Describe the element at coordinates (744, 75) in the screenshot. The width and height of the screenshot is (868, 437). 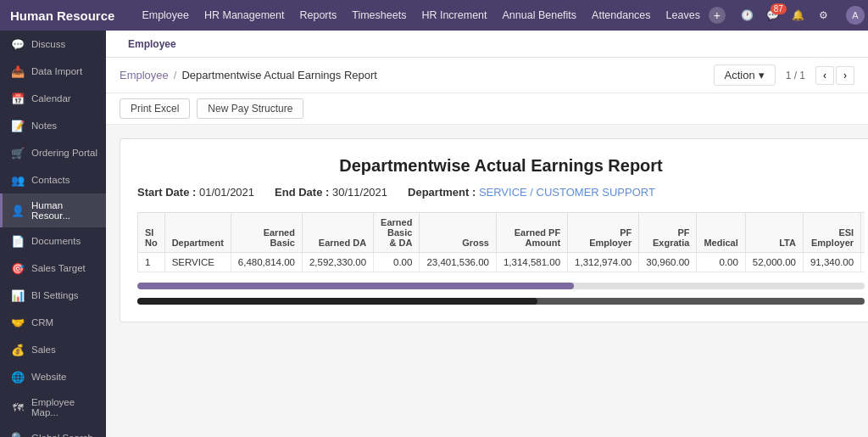
I see `action-button: Action ▾` at that location.